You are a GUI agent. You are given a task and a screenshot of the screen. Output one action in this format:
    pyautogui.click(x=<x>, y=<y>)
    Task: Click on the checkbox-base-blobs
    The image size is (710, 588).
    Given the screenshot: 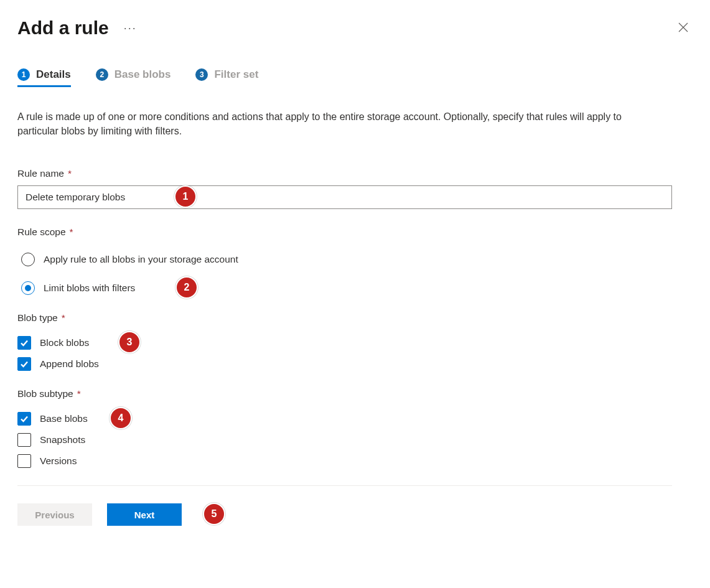 What is the action you would take?
    pyautogui.click(x=24, y=419)
    